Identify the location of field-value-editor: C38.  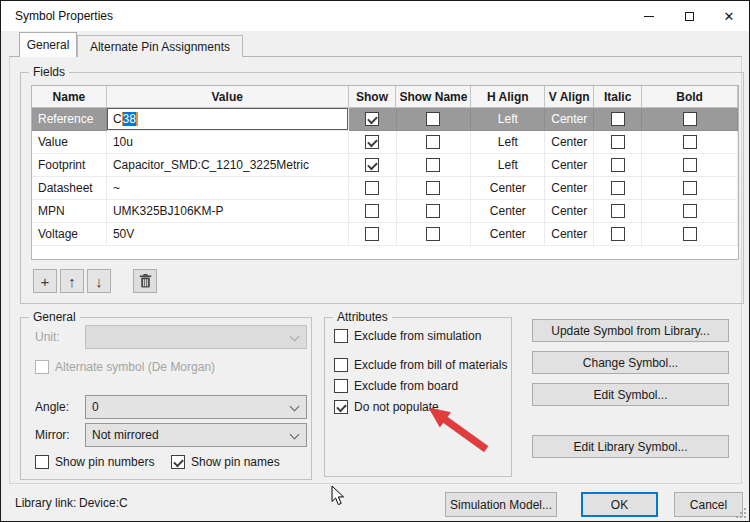
(228, 119).